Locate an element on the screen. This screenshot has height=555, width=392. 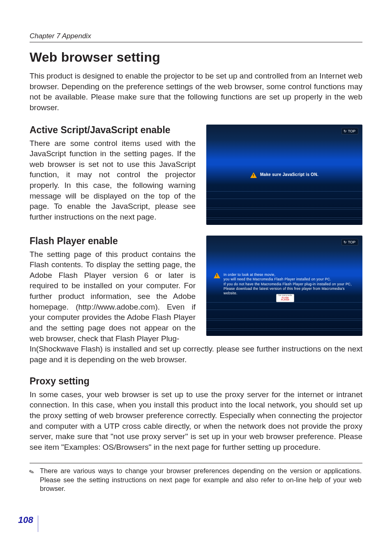
paragraph-flash-below: In(Shockwave Flash) is installed and set… is located at coordinates (196, 354).